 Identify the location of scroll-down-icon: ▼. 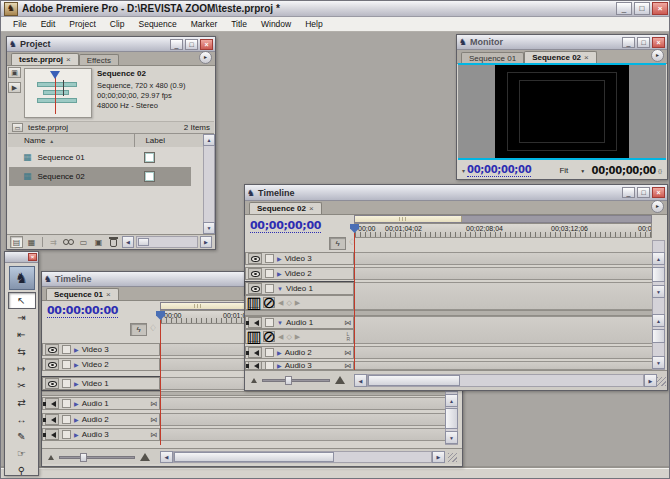
(452, 438).